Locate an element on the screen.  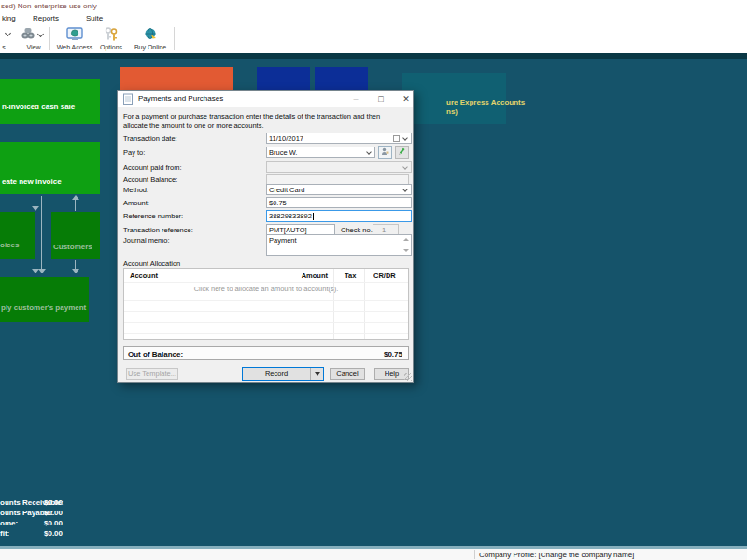
buy-online-label: Buy Online is located at coordinates (150, 47).